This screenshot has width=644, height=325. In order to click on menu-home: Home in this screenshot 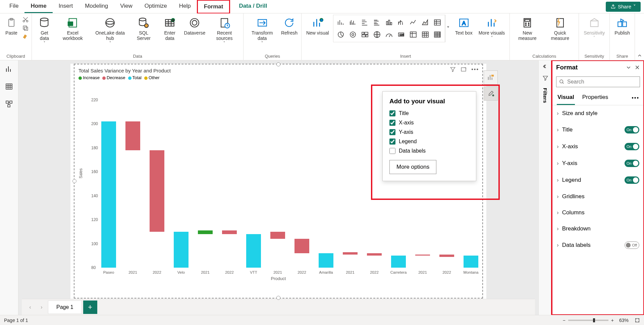, I will do `click(38, 7)`.